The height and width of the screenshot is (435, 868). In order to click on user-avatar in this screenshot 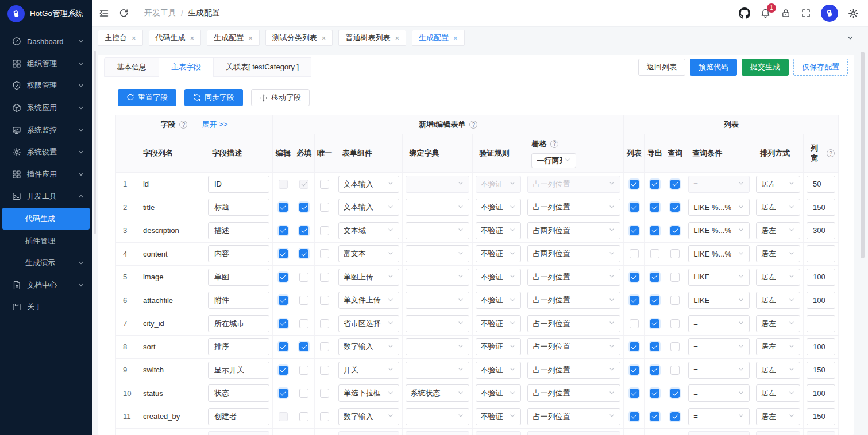, I will do `click(830, 13)`.